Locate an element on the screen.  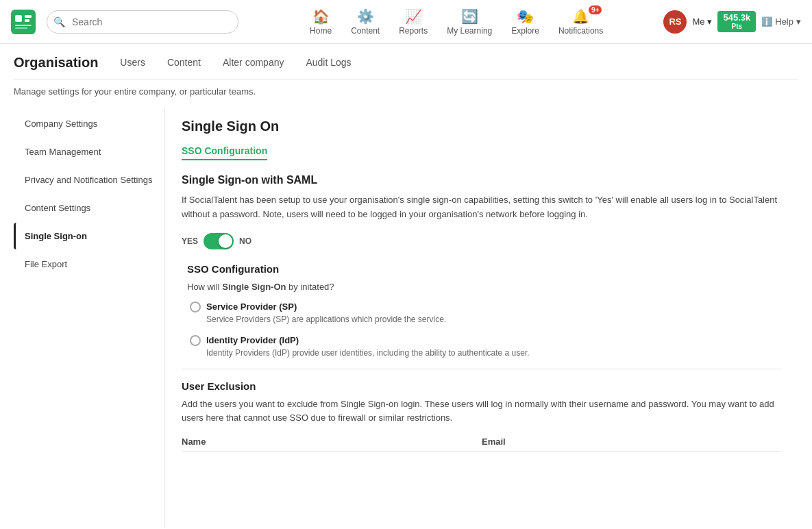
saml-title: Single Sign-on with SAML is located at coordinates (482, 180).